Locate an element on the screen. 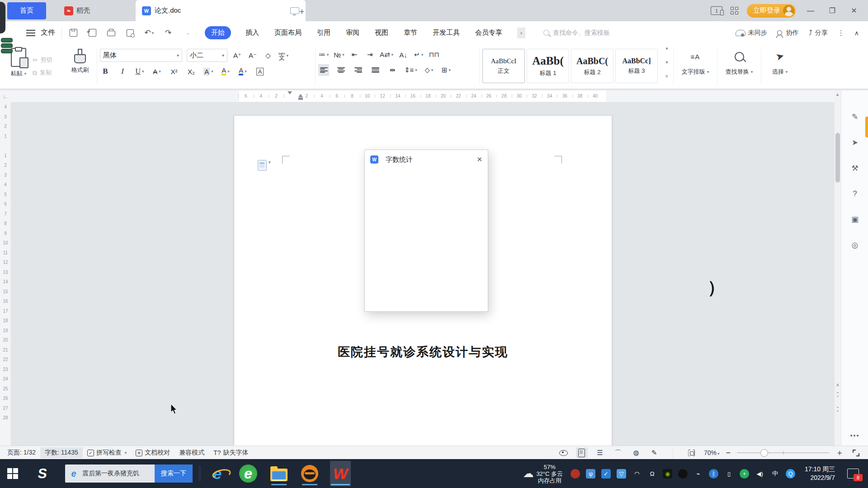  sogou-pinwheel-icon: S is located at coordinates (42, 474).